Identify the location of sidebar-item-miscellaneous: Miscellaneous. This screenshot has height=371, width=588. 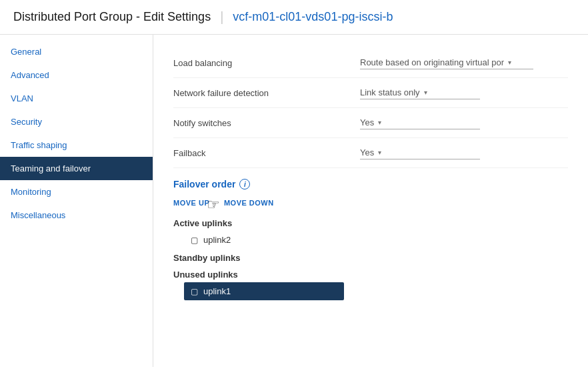
(76, 215).